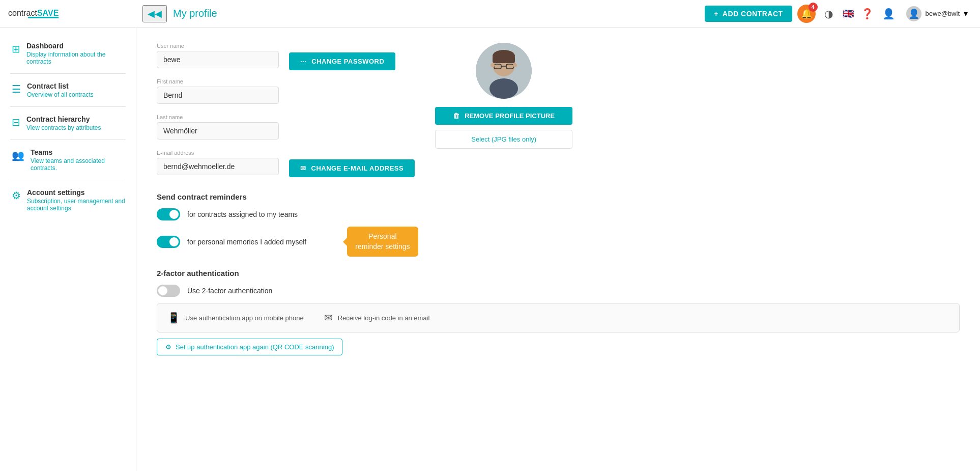 This screenshot has height=471, width=980. I want to click on personal-reminder-label: for personal memories I added myself, so click(247, 242).